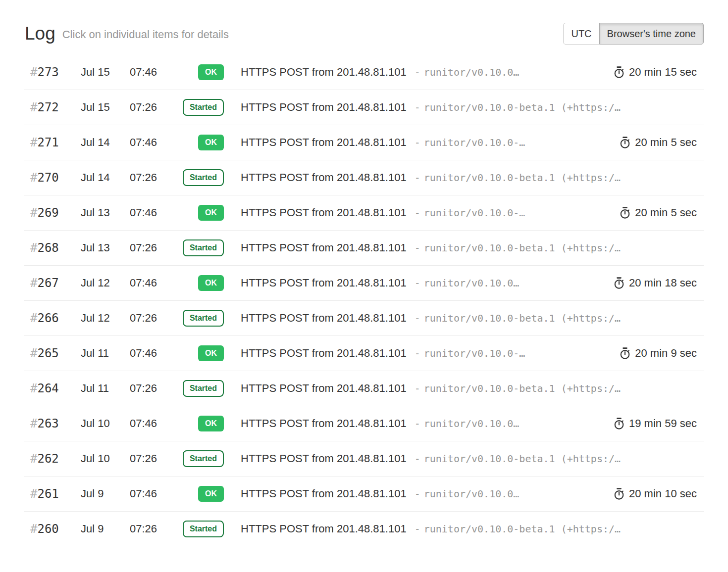 The height and width of the screenshot is (572, 728). I want to click on duration: 20 min 5 sec, so click(653, 213).